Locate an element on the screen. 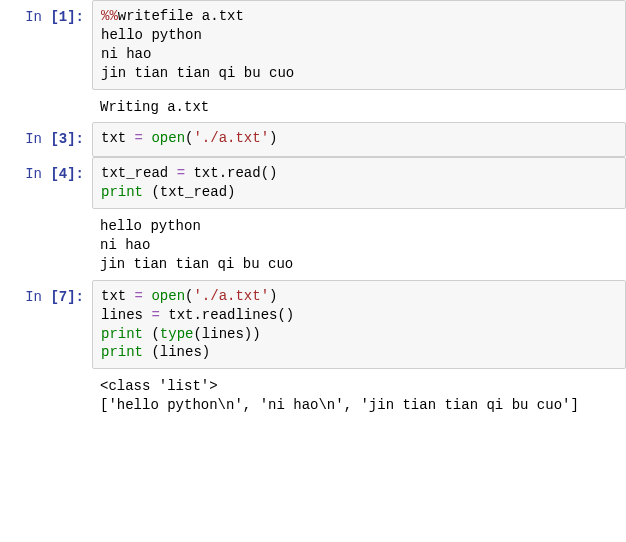 This screenshot has height=542, width=626. code-token: ni hao is located at coordinates (126, 54).